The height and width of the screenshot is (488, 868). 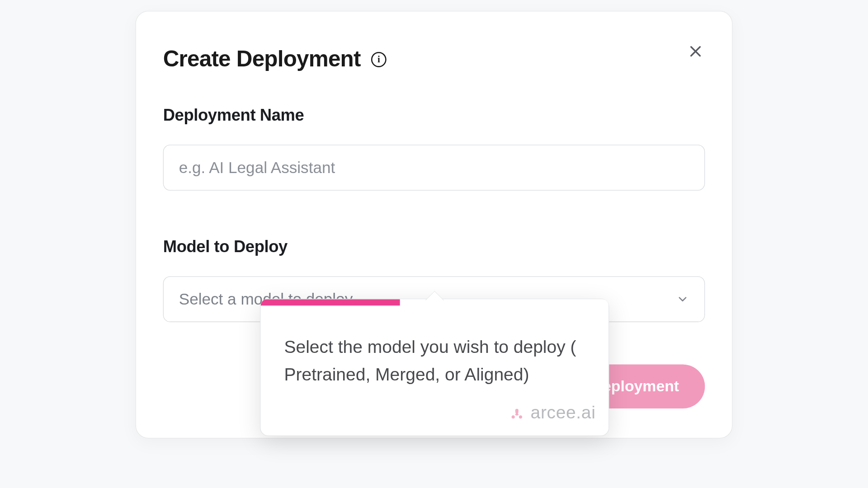 What do you see at coordinates (379, 59) in the screenshot?
I see `info-icon: i` at bounding box center [379, 59].